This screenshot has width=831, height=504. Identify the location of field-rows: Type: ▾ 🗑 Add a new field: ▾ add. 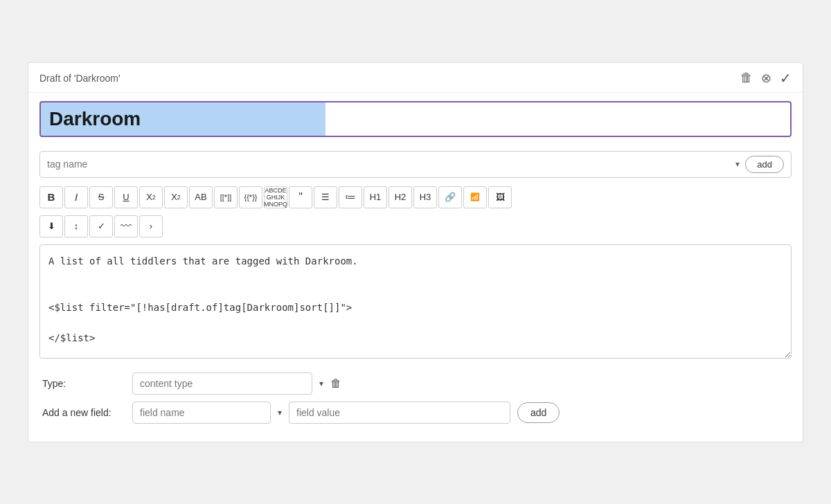
(416, 398).